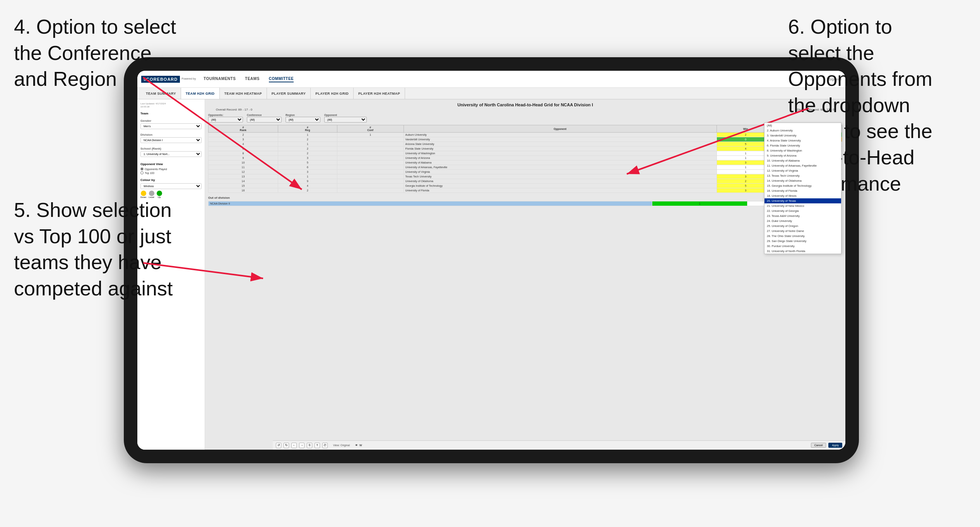 This screenshot has height=527, width=980. I want to click on nav-committee: COMMITTEE, so click(282, 79).